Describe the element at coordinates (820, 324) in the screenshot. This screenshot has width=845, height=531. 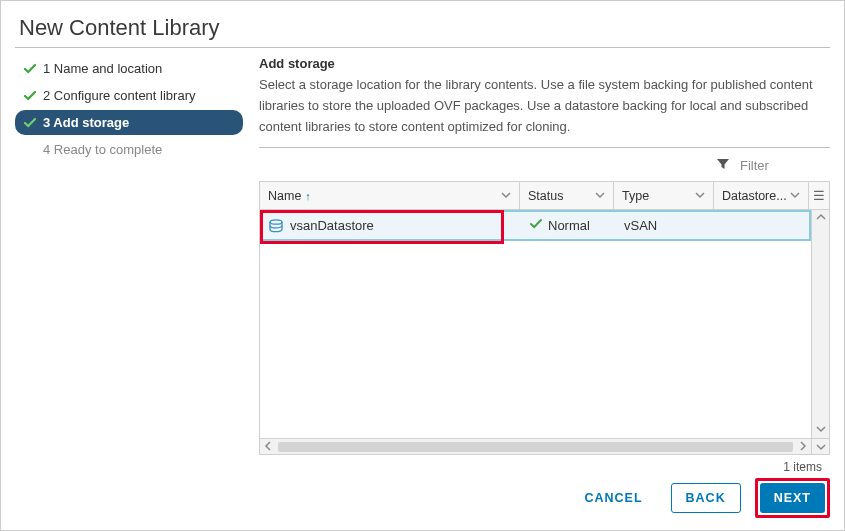
I see `vertical-scrollbar` at that location.